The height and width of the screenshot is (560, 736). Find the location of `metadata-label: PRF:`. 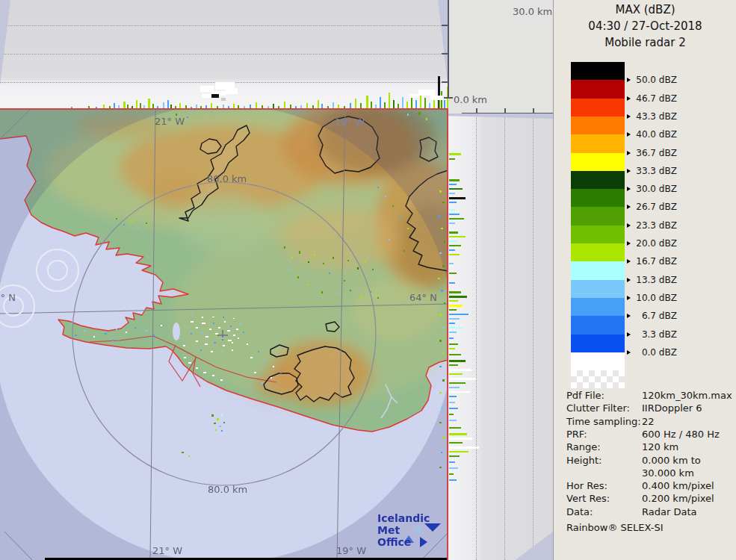

metadata-label: PRF: is located at coordinates (577, 435).